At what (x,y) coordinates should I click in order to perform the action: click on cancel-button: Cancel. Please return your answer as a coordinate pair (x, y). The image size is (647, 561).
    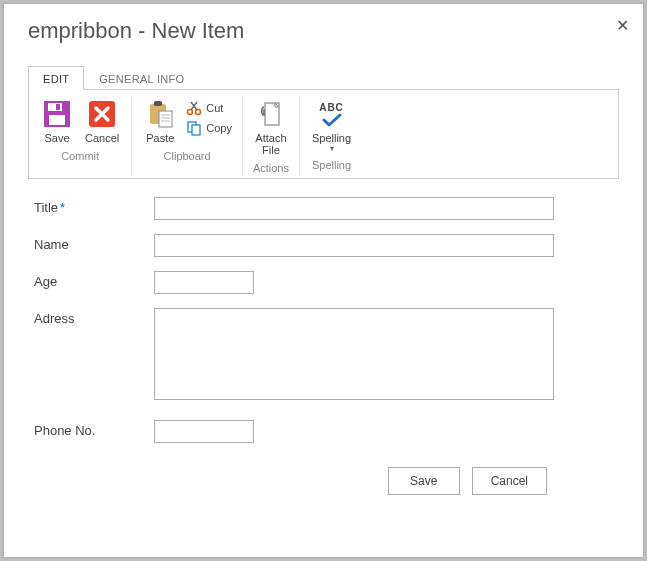
    Looking at the image, I should click on (102, 121).